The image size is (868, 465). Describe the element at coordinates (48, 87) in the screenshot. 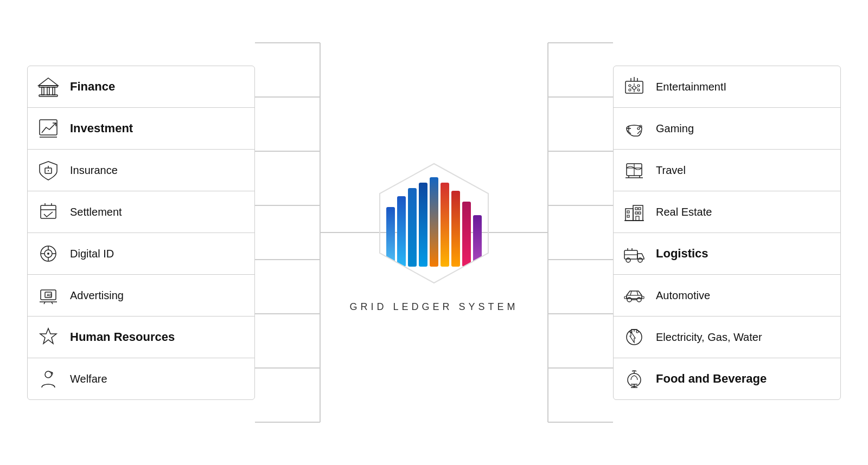

I see `finance-icon` at that location.